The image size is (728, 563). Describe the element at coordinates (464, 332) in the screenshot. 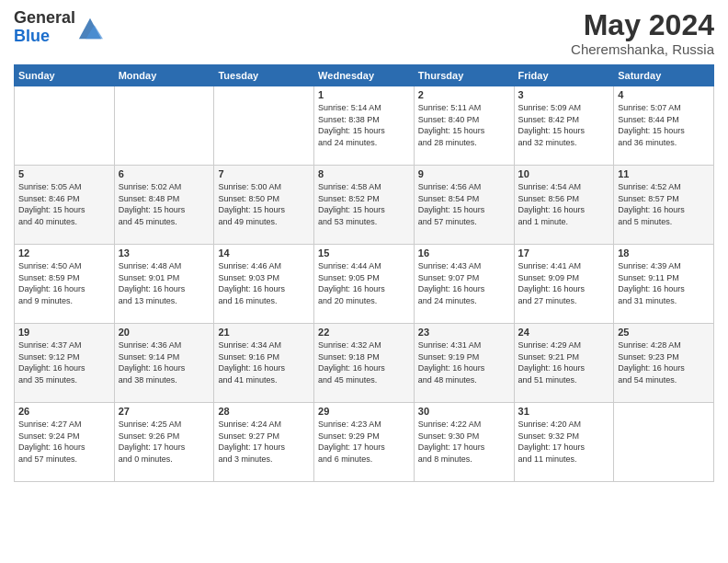

I see `day-number: 23` at that location.